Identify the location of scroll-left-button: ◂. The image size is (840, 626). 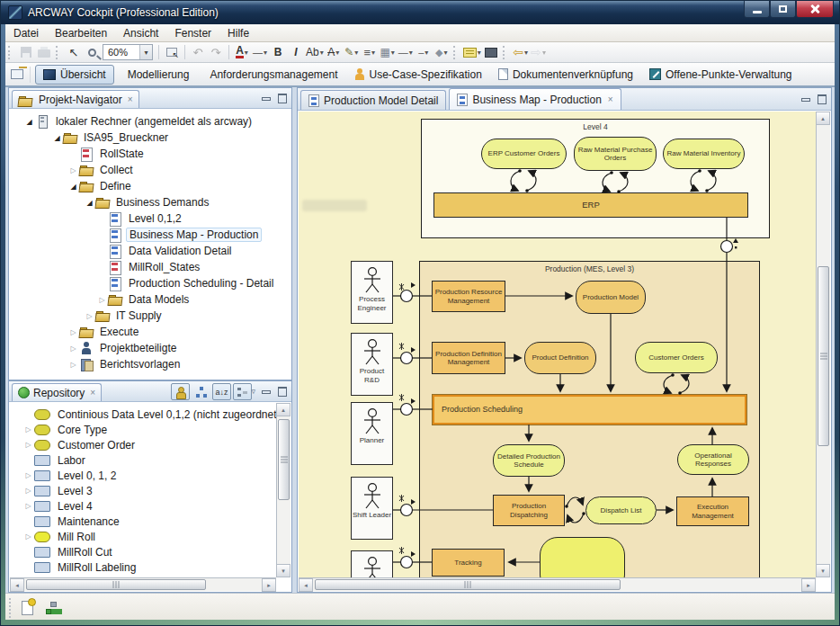
(306, 585).